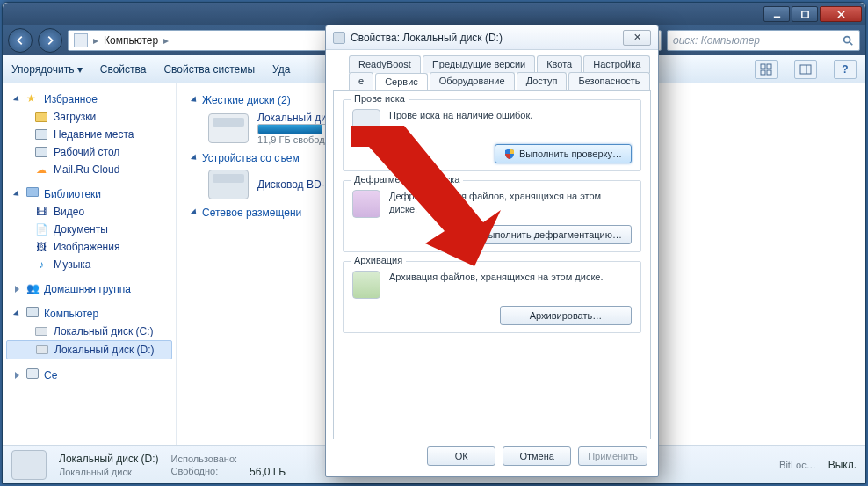 The image size is (868, 486). I want to click on apply-button: Применить, so click(613, 456).